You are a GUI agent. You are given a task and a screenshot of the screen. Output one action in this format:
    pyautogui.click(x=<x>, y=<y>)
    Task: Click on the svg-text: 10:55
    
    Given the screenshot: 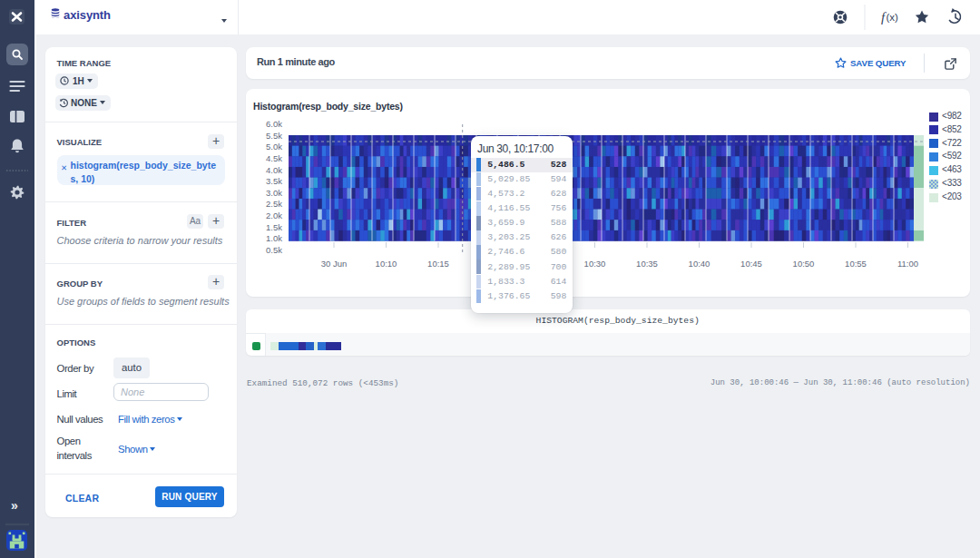 What is the action you would take?
    pyautogui.click(x=856, y=263)
    